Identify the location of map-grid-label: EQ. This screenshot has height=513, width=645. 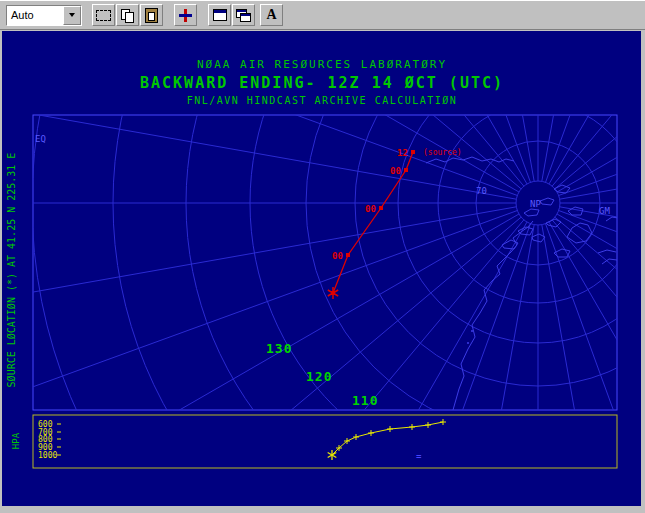
(40, 139).